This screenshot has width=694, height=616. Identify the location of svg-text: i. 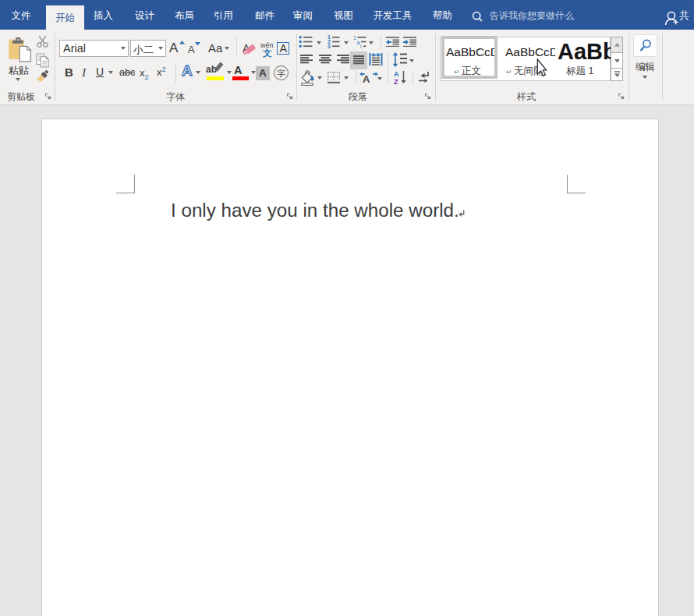
(361, 46).